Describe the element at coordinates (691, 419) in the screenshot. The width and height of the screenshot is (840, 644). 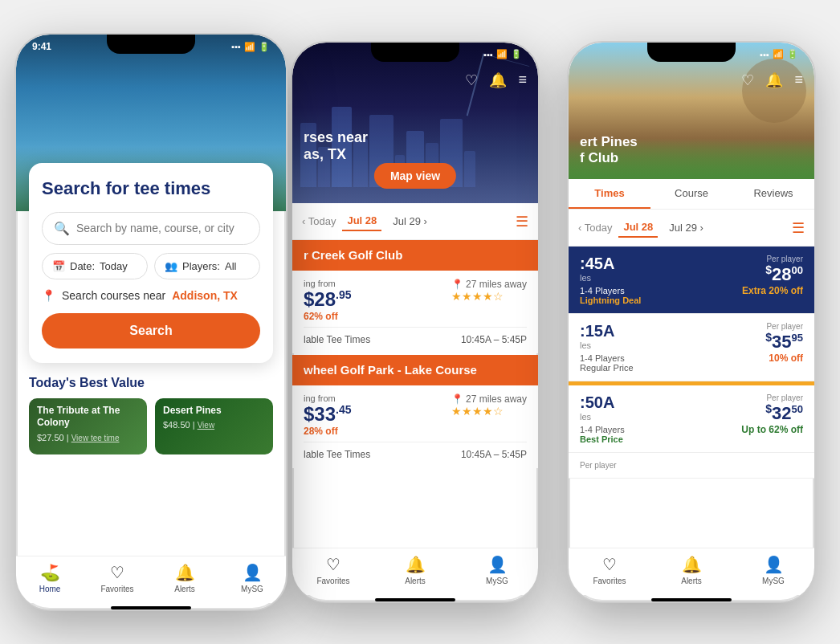
I see `tee-time-row-3: :50A les 1-4 Players Best Price Per play…` at that location.